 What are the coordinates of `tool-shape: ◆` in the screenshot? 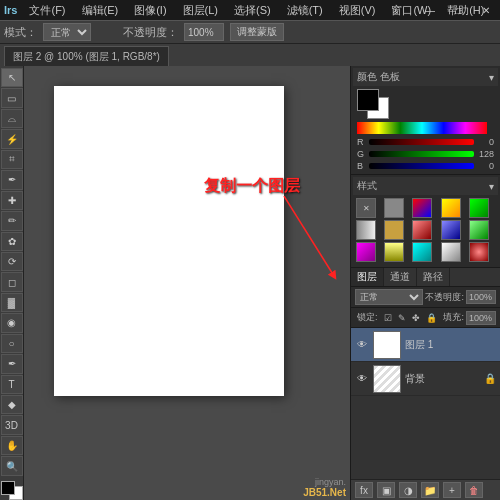 It's located at (12, 404).